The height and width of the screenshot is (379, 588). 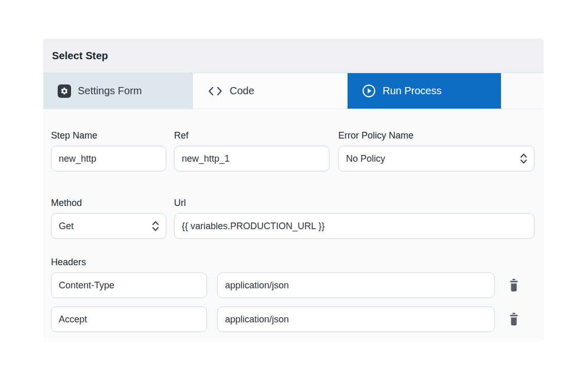 I want to click on panel-header: Select Step, so click(x=293, y=56).